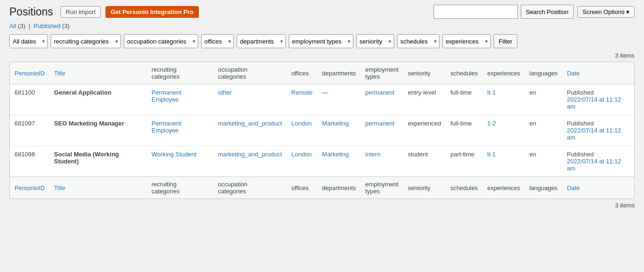 The width and height of the screenshot is (644, 272). I want to click on foot-title: Title, so click(98, 188).